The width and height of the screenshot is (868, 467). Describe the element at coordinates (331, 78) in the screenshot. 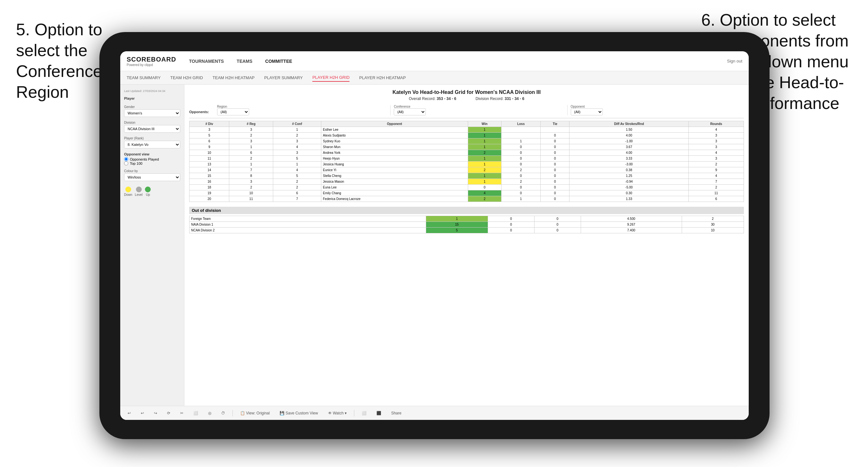

I see `subnav-player-h2h-grid: PLAYER H2H GRID` at that location.